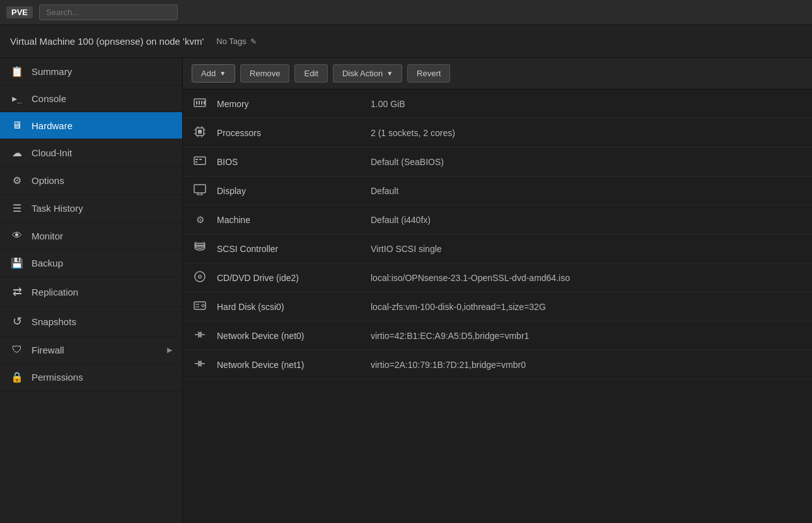 The width and height of the screenshot is (812, 523). What do you see at coordinates (497, 249) in the screenshot?
I see `table-row: SCSI Controller VirtIO SCSI single` at bounding box center [497, 249].